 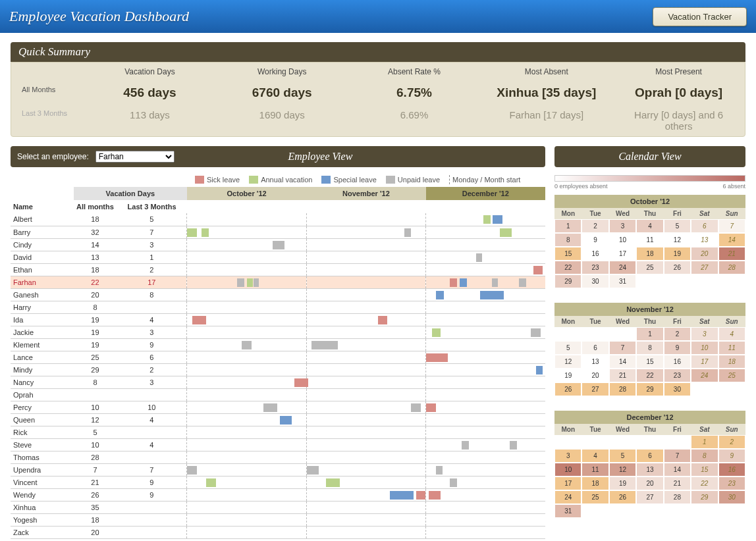 What do you see at coordinates (699, 17) in the screenshot?
I see `vacation-tracker-button: Vacation Tracker` at bounding box center [699, 17].